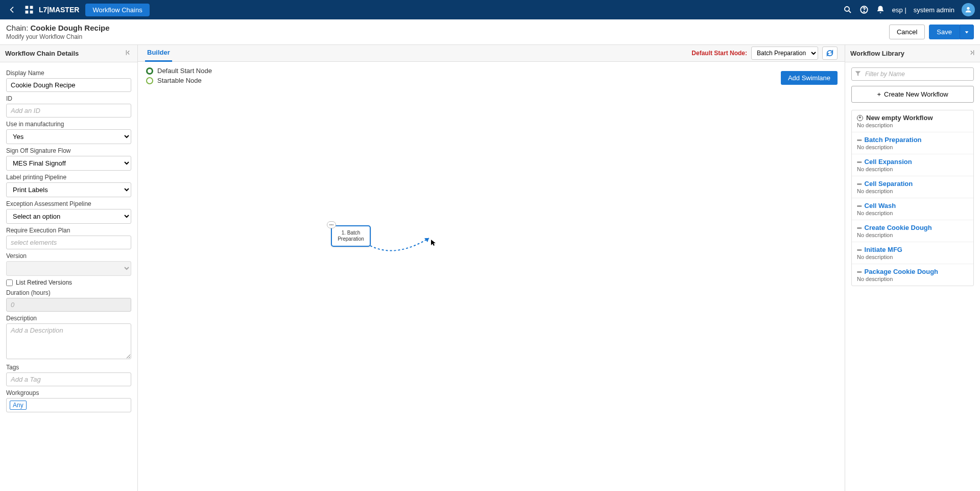 The height and width of the screenshot is (491, 980). I want to click on description-label: Description, so click(68, 318).